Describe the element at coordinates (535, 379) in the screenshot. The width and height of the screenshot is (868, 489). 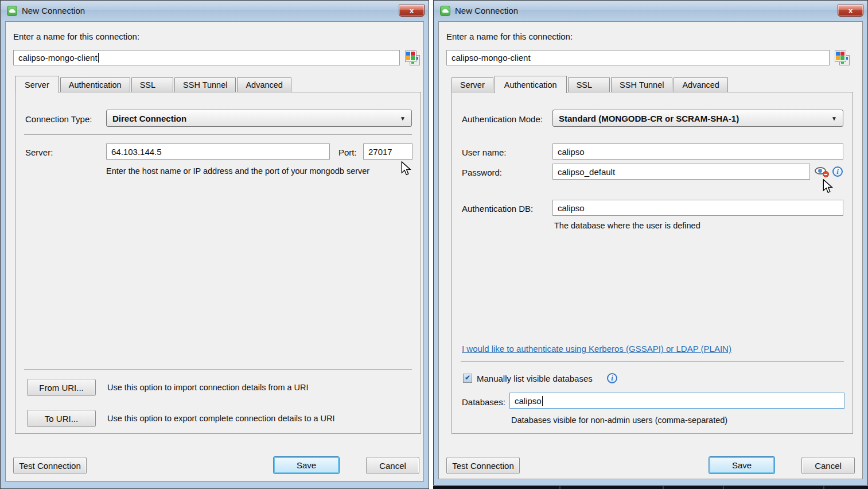
I see `manually-list-databases-label: Manually list visible databases` at that location.